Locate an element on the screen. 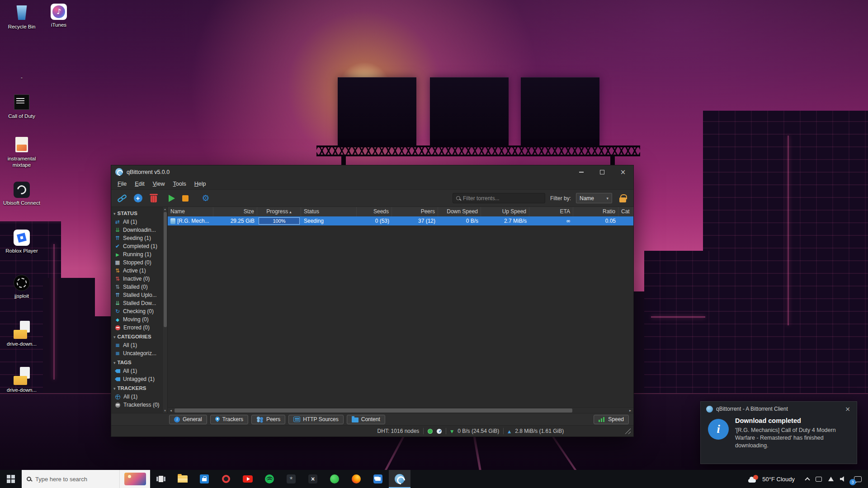  taskbar-app-firefox is located at coordinates (356, 479).